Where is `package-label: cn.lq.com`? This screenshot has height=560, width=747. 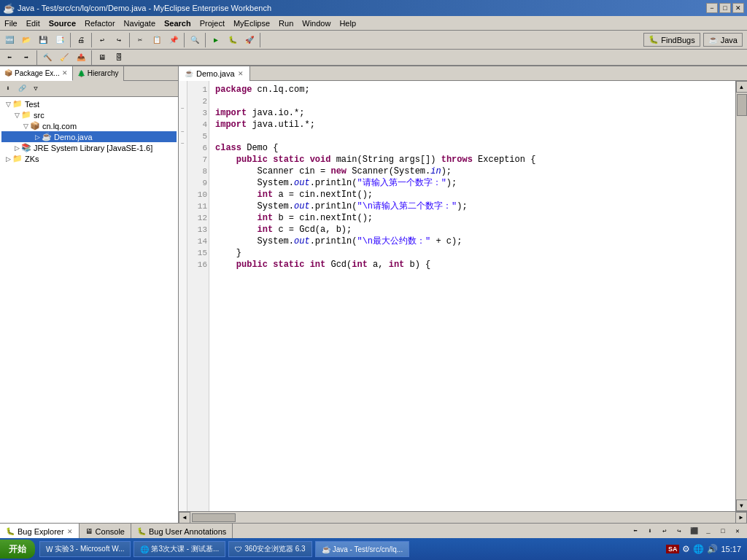 package-label: cn.lq.com is located at coordinates (60, 126).